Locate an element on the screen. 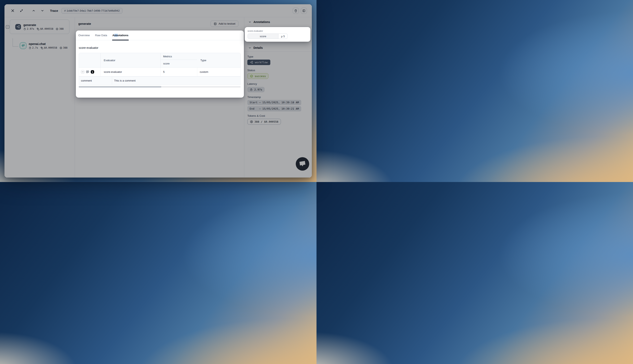 This screenshot has width=633, height=364. type-label: Type is located at coordinates (278, 56).